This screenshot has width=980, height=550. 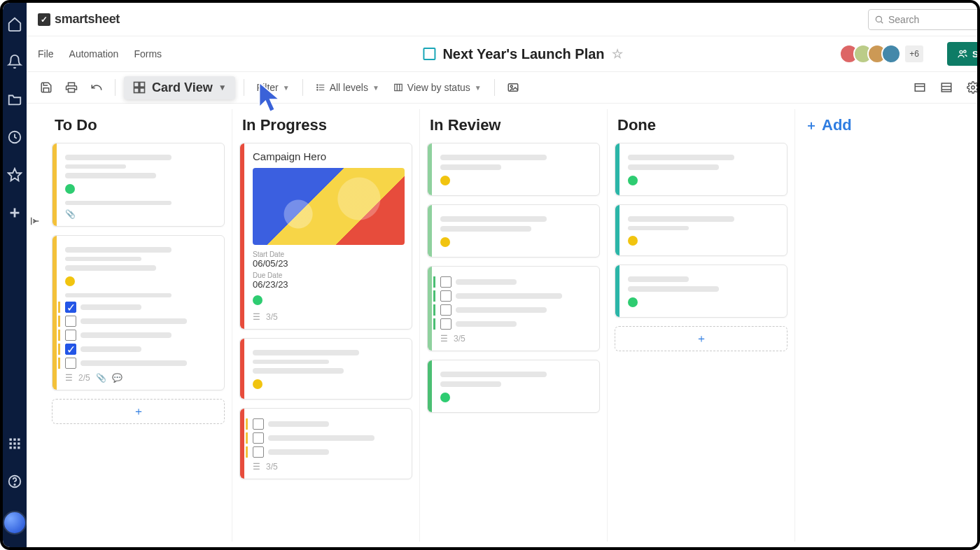 I want to click on lane-title: In Review, so click(x=514, y=126).